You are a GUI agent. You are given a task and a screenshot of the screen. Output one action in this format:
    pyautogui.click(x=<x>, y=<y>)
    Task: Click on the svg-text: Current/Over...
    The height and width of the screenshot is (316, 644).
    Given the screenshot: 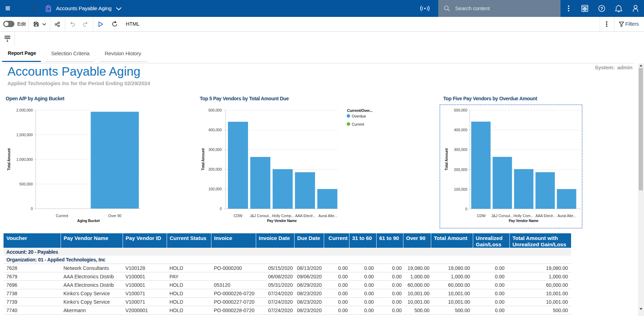 What is the action you would take?
    pyautogui.click(x=360, y=110)
    